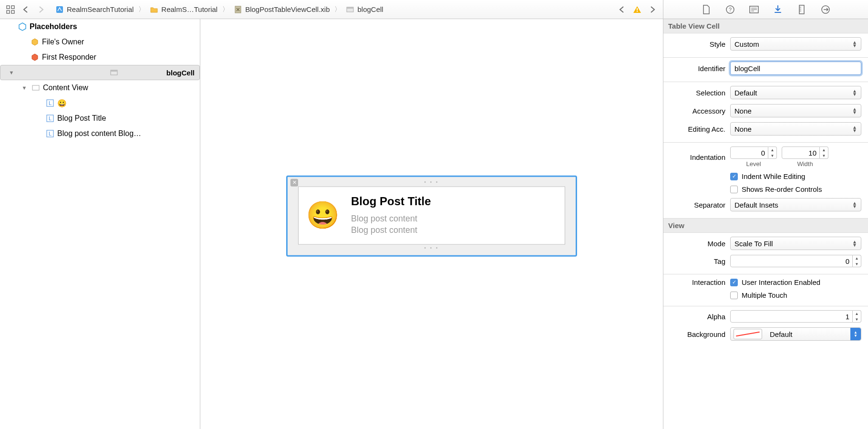 The width and height of the screenshot is (868, 429). I want to click on editing-acc-select: None▲▼, so click(796, 129).